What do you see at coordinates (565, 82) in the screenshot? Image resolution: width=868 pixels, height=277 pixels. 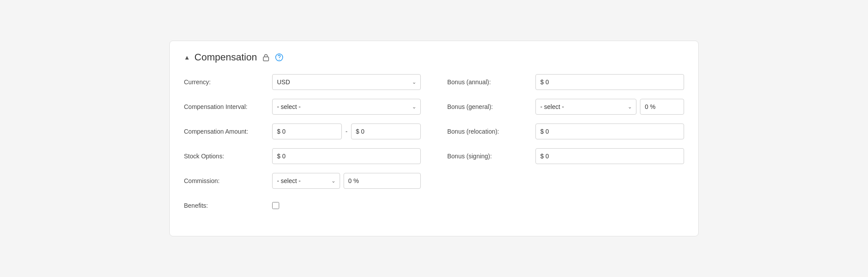 I see `bonus-annual-row: Bonus (annual):` at bounding box center [565, 82].